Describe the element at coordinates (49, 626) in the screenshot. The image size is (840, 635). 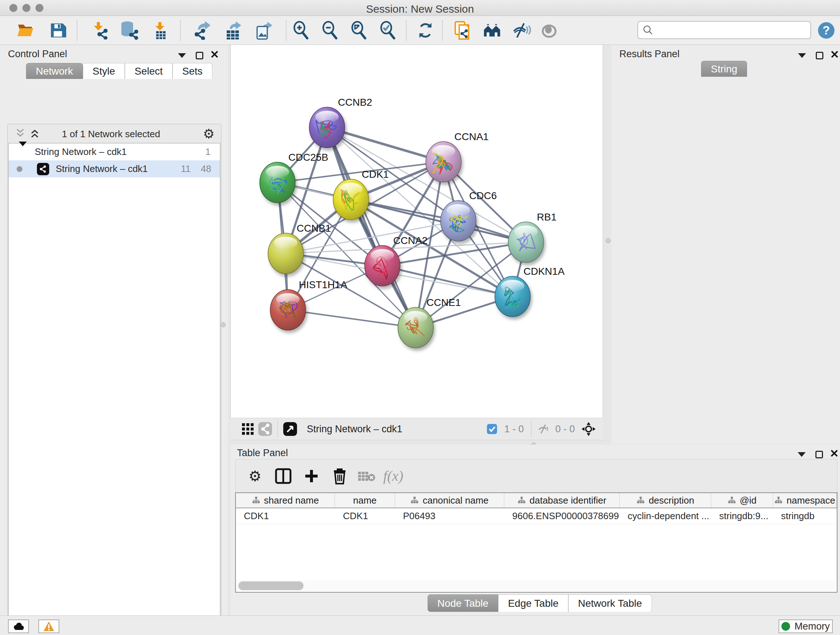
I see `warnings-button` at that location.